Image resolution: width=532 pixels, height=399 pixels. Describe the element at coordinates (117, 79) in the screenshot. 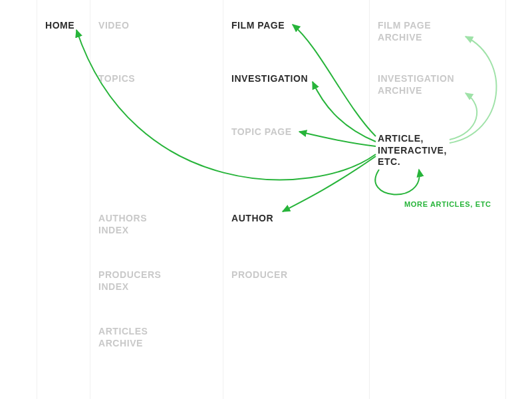

I see `node-topics: TOPICS` at that location.